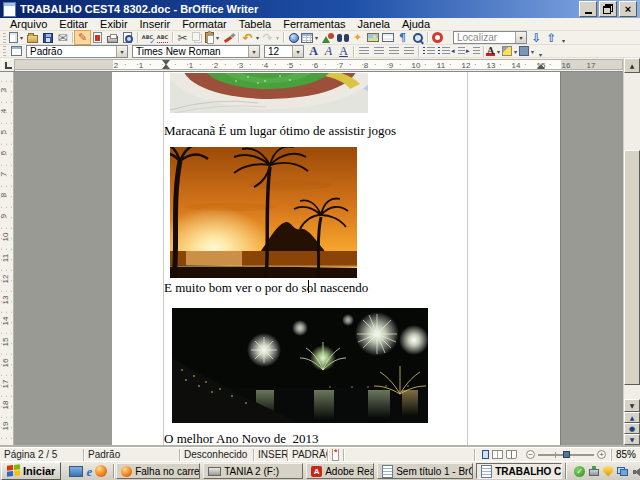  What do you see at coordinates (416, 24) in the screenshot?
I see `menu-ajuda: Ajuda` at bounding box center [416, 24].